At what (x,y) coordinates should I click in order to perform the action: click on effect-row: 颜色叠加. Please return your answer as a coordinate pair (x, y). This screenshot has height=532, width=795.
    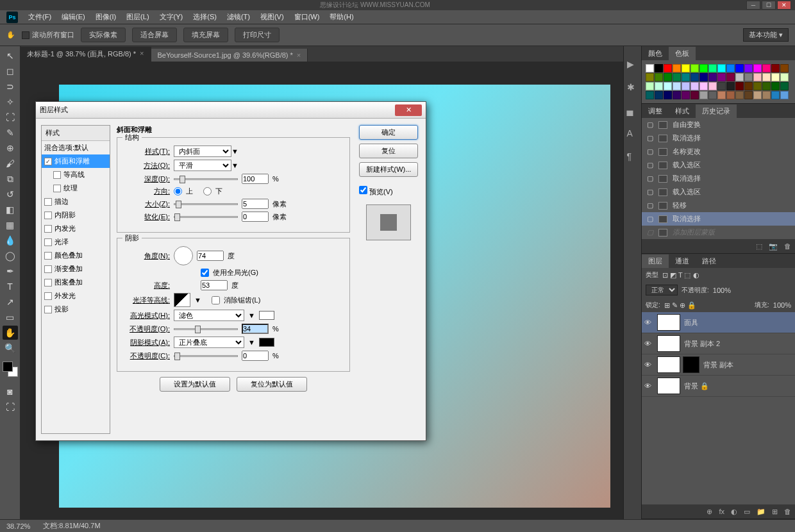
    Looking at the image, I should click on (76, 255).